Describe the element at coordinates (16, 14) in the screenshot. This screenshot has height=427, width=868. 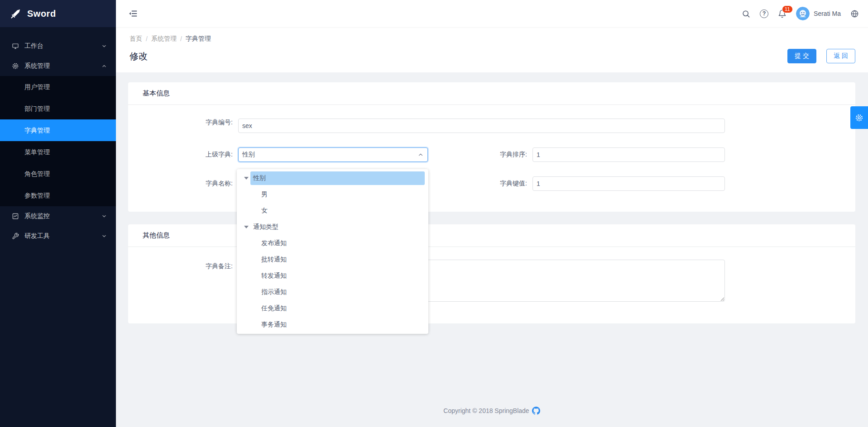
I see `sword-icon` at that location.